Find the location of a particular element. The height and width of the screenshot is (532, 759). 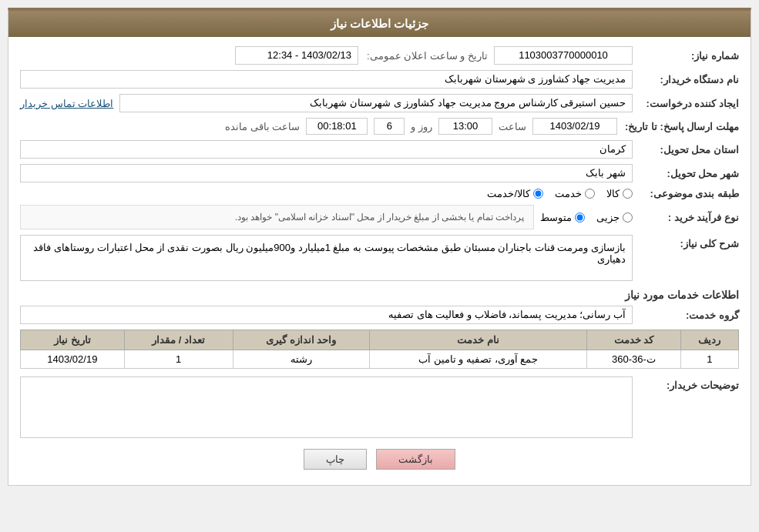

category-radio-group: کالا خدمت کالا/خدمت is located at coordinates (559, 194).